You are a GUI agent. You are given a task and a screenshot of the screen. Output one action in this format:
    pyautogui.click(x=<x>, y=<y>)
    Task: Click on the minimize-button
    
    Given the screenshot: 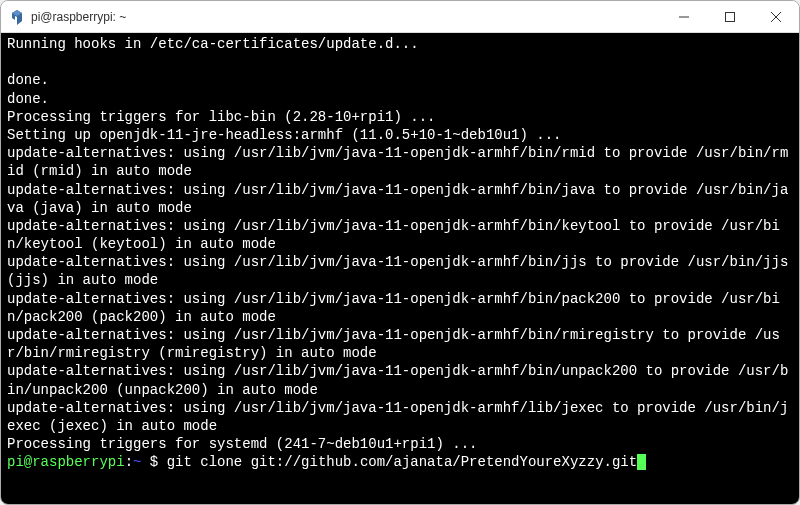 What is the action you would take?
    pyautogui.click(x=684, y=16)
    